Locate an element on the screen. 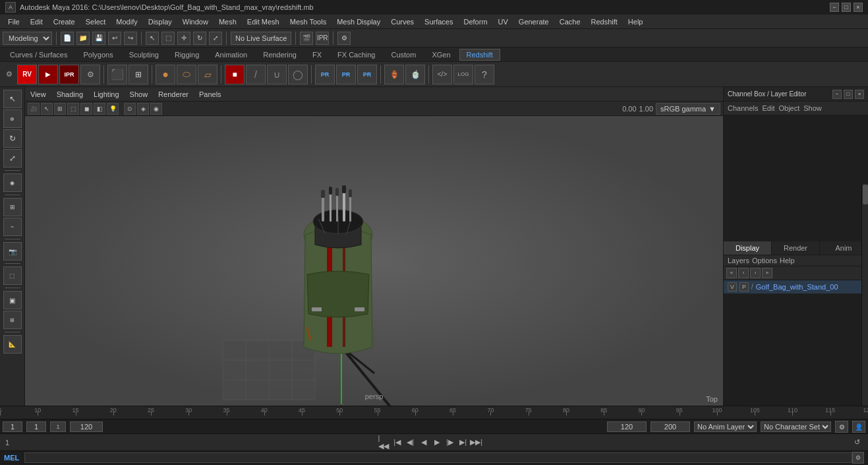 Image resolution: width=868 pixels, height=465 pixels. channel-box-expand-btn: □ is located at coordinates (848, 94).